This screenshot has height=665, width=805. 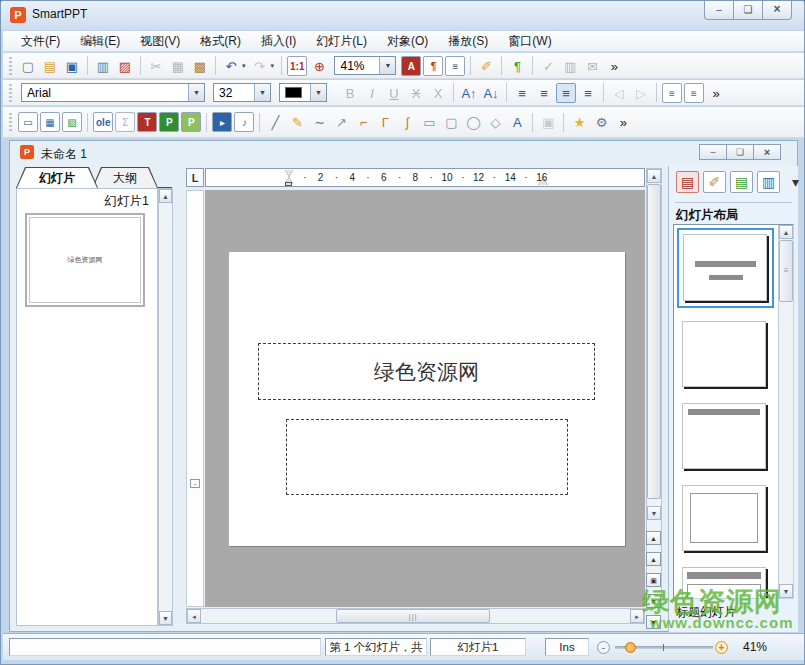 I want to click on new-file-icon: ▢, so click(x=28, y=66).